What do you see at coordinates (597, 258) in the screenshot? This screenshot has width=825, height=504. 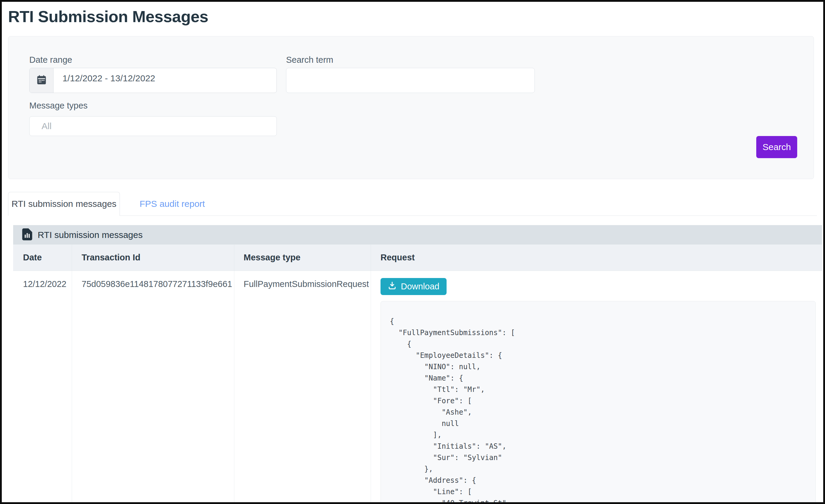 I see `column-header-request: Request` at bounding box center [597, 258].